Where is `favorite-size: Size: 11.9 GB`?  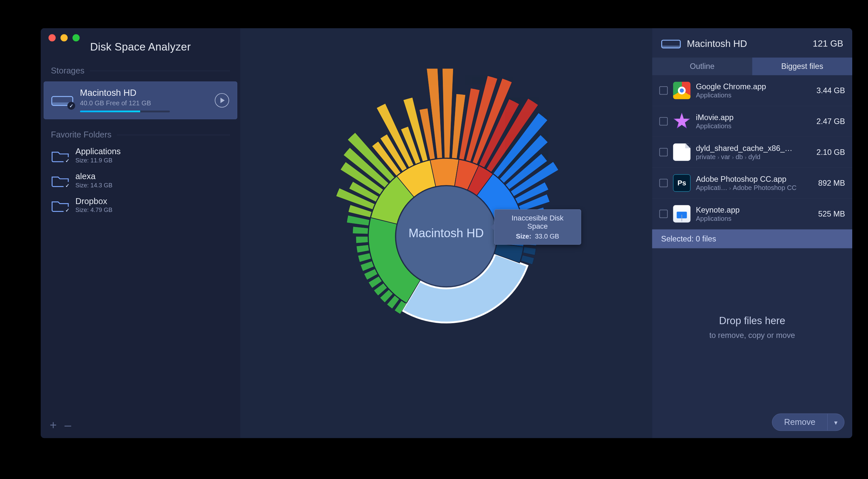
favorite-size: Size: 11.9 GB is located at coordinates (98, 160).